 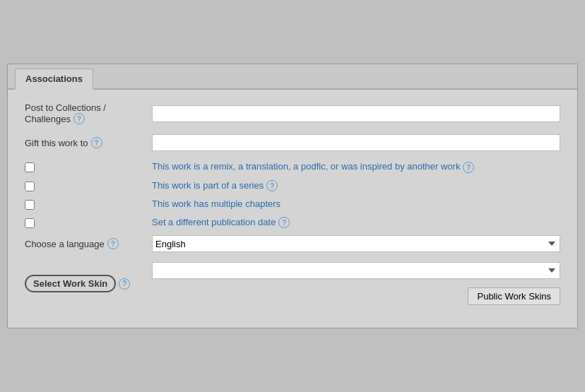 I want to click on help-icon-remix: ?, so click(x=468, y=167).